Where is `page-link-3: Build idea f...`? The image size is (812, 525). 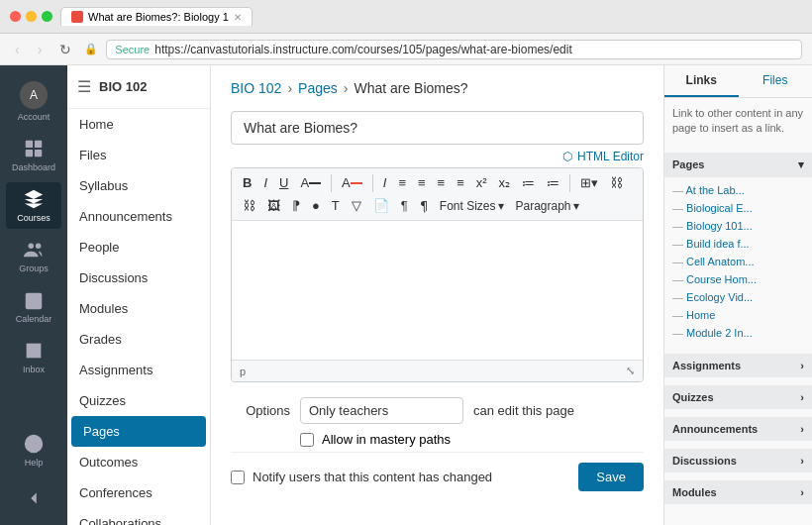
page-link-3: Build idea f... is located at coordinates (739, 244).